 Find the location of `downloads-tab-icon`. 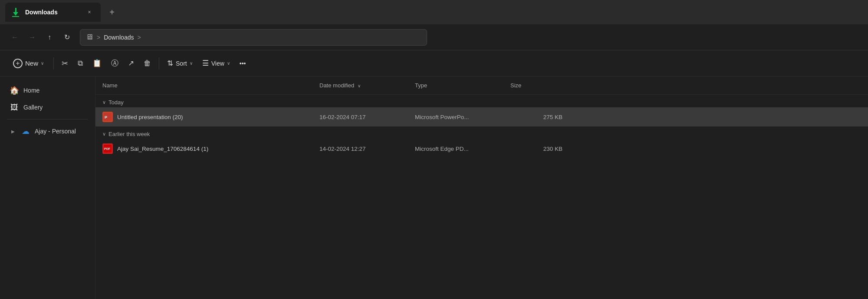

downloads-tab-icon is located at coordinates (16, 12).